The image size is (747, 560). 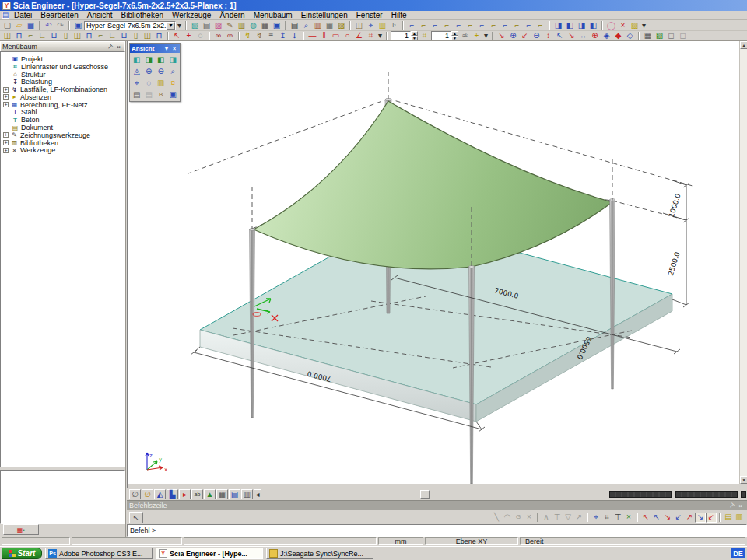 What do you see at coordinates (423, 25) in the screenshot?
I see `support-2-button: ⌐` at bounding box center [423, 25].